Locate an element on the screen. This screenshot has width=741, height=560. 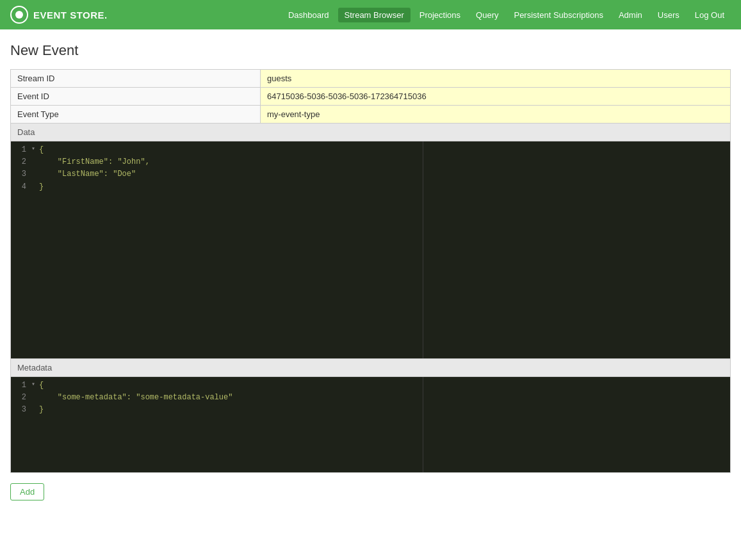
brand: EVENT STORE. is located at coordinates (59, 15).